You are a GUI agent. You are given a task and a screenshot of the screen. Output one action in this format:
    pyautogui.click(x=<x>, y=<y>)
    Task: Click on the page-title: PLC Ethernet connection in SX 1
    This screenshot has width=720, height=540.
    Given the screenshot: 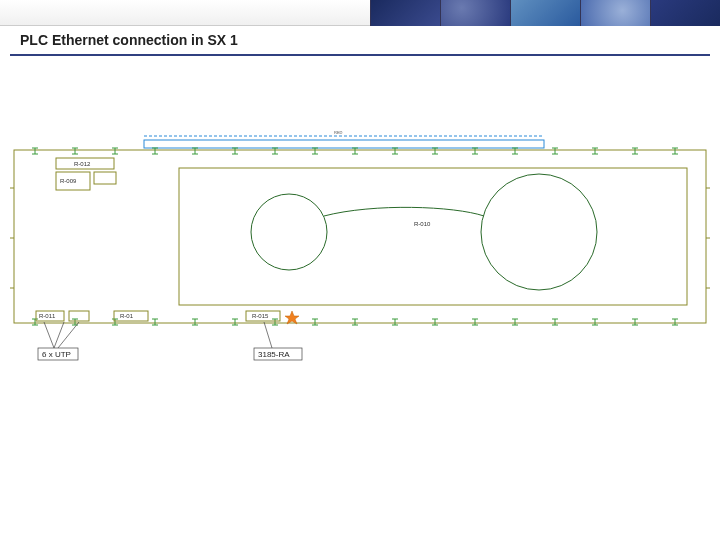 What is the action you would take?
    pyautogui.click(x=129, y=40)
    